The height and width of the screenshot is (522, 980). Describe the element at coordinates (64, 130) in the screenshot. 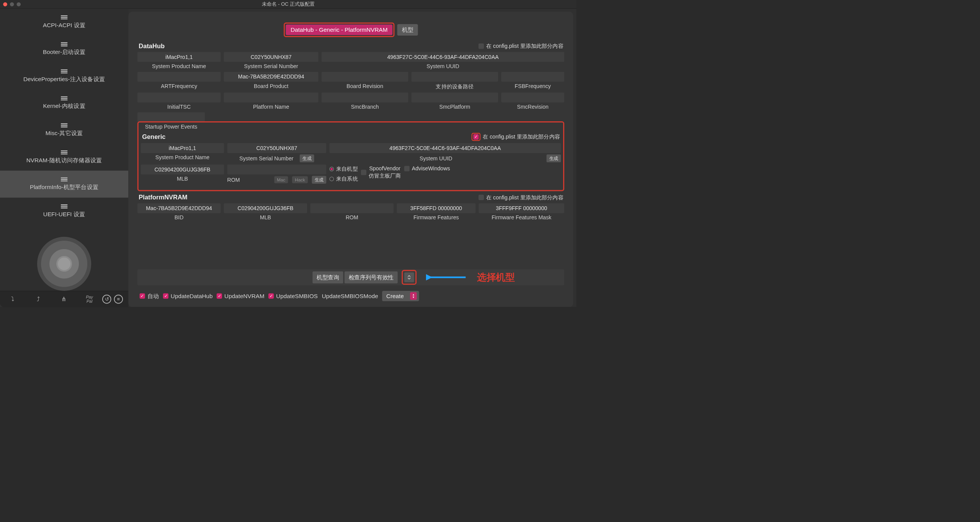

I see `sidebar-item-misc: Misc-其它设置` at that location.